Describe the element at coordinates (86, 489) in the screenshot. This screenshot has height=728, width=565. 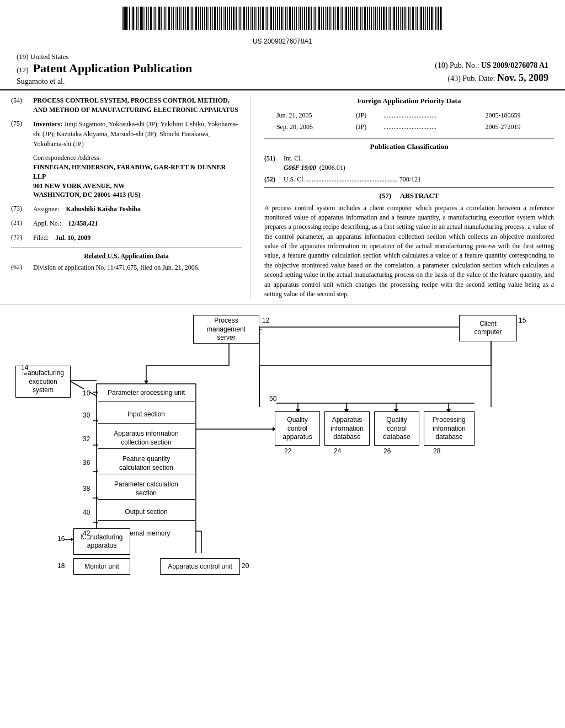
I see `label-38: 38` at that location.